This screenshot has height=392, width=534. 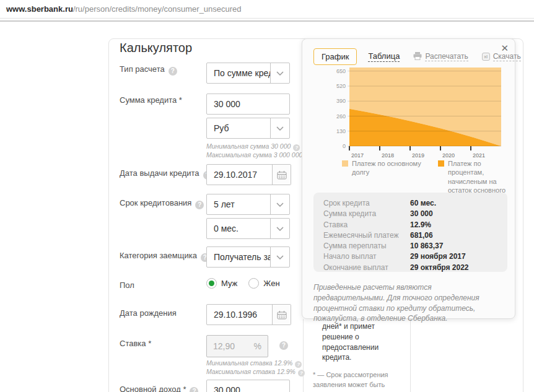 I want to click on gender-radio-male, so click(x=212, y=284).